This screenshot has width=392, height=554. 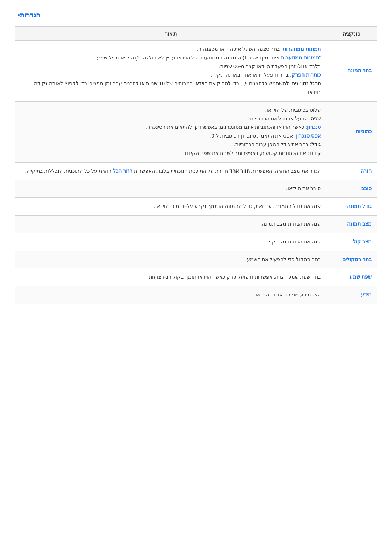 I want to click on table-row: סובבסובב את הוידאו., so click(x=196, y=189).